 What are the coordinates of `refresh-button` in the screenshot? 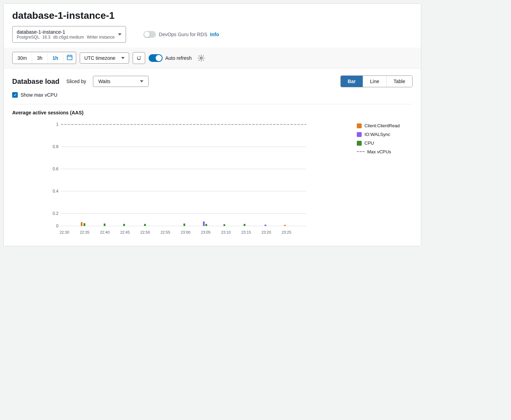 It's located at (139, 58).